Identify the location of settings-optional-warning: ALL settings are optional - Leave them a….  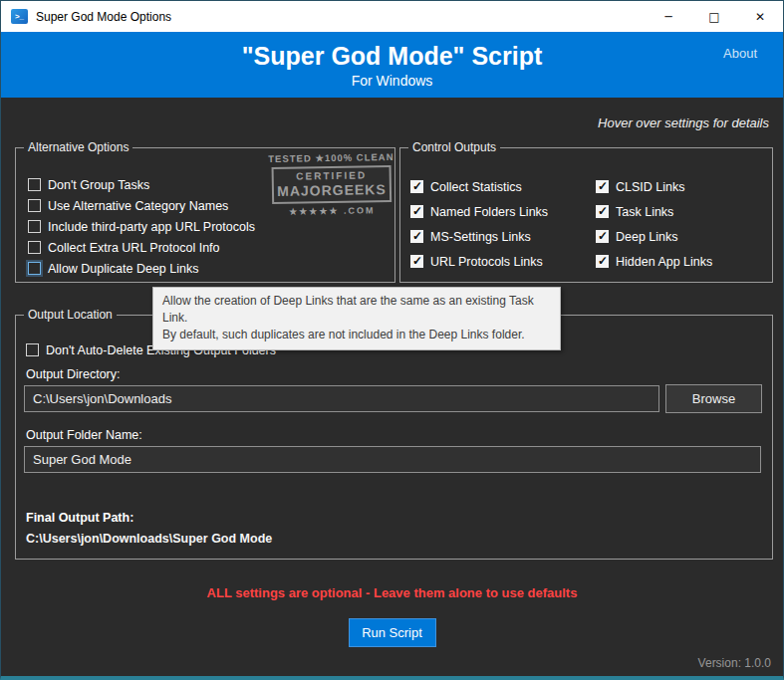
(392, 593).